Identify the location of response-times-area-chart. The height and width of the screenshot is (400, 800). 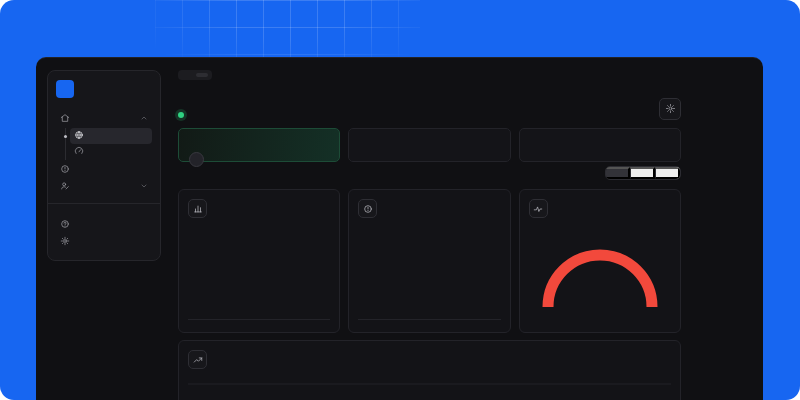
(430, 388).